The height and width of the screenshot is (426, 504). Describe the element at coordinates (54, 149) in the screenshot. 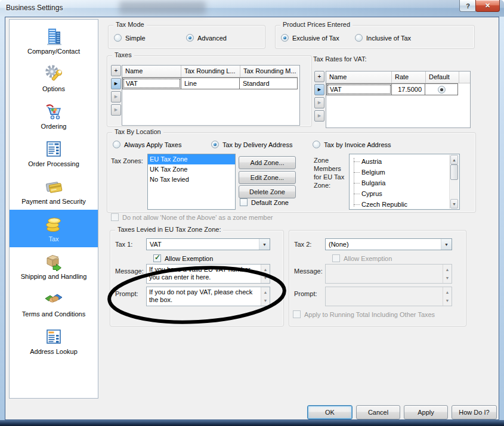

I see `order-form-icon` at that location.